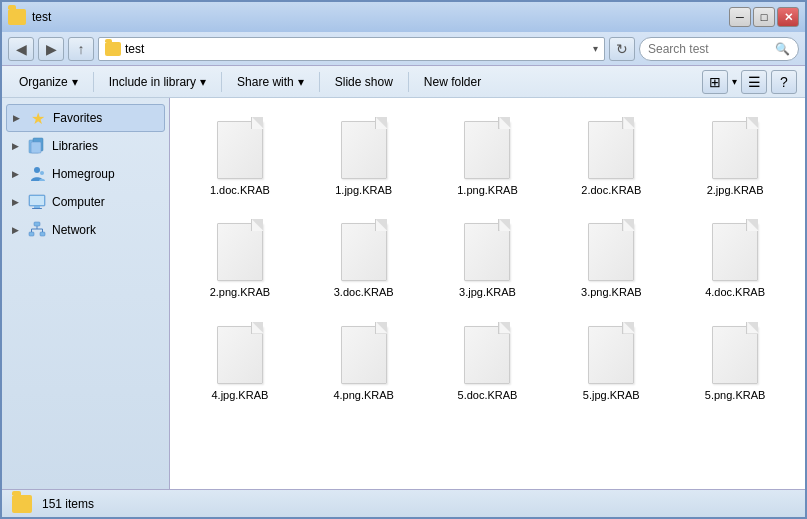 This screenshot has height=519, width=807. What do you see at coordinates (158, 82) in the screenshot?
I see `include-library-button: Include in library ▾` at bounding box center [158, 82].